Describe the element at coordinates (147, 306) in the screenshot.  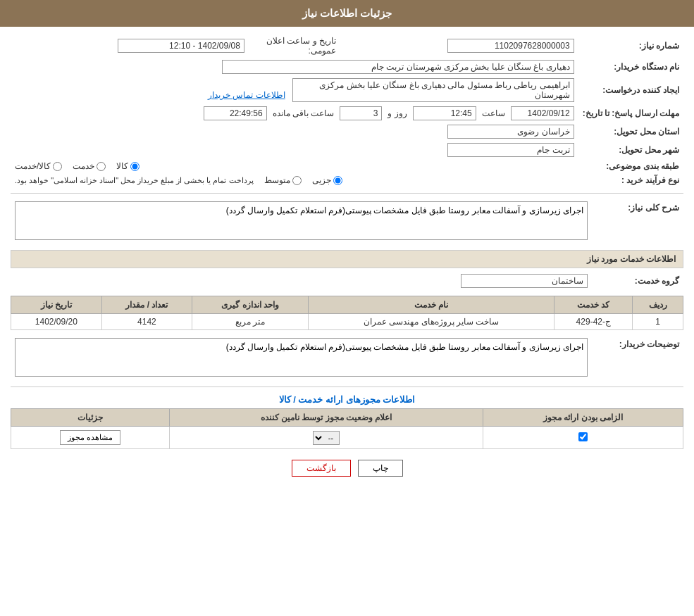
I see `col-quantity: تعداد / مقدار` at that location.